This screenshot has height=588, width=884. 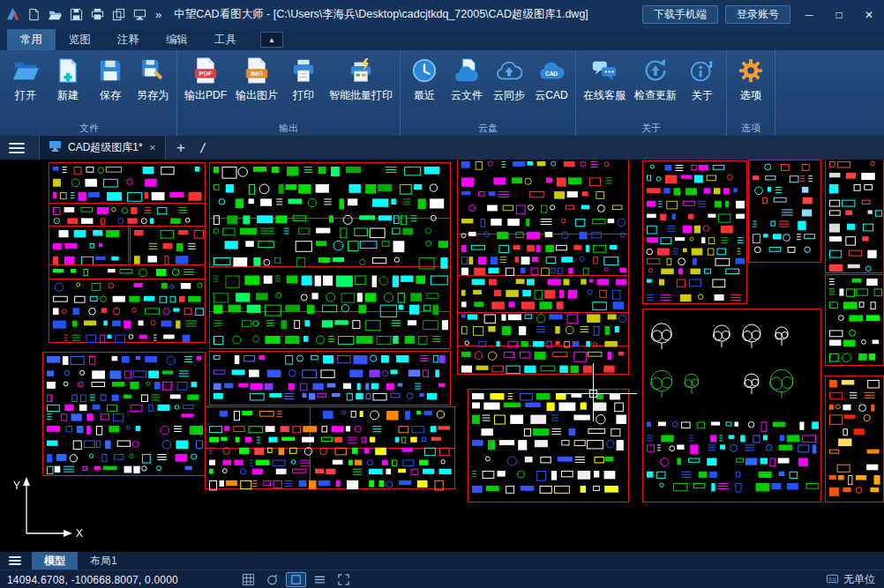 I want to click on new-document-icon, so click(x=68, y=71).